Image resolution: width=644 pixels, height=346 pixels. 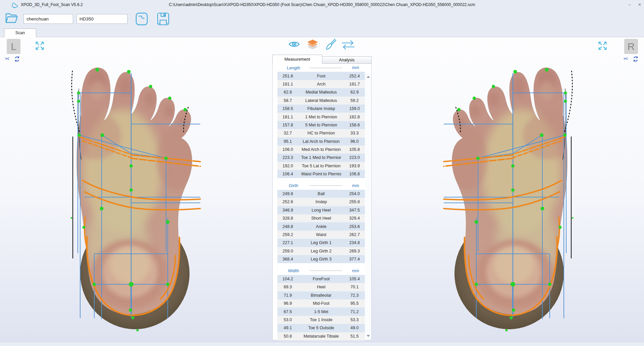 What do you see at coordinates (294, 45) in the screenshot?
I see `eye-icon` at bounding box center [294, 45].